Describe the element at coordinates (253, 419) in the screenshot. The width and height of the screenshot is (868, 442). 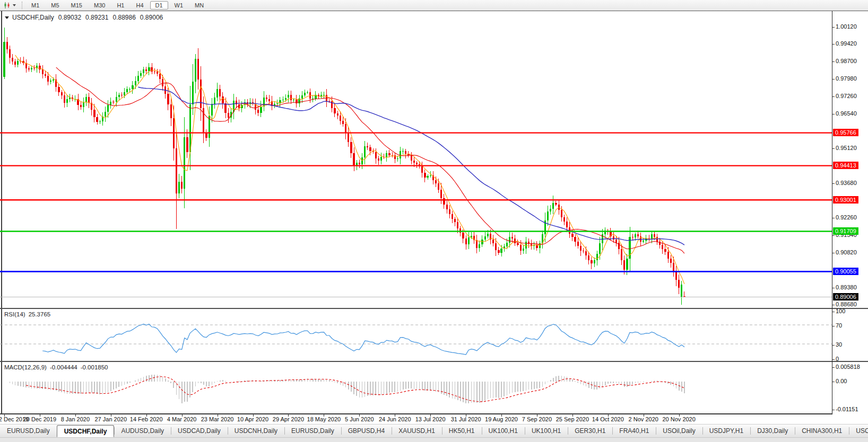
I see `time-tick-label: 10 Apr 2020` at that location.